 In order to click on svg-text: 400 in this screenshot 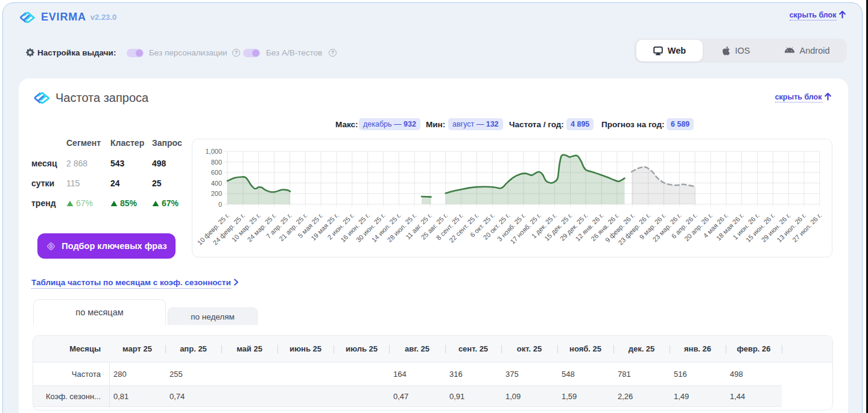, I will do `click(217, 183)`.